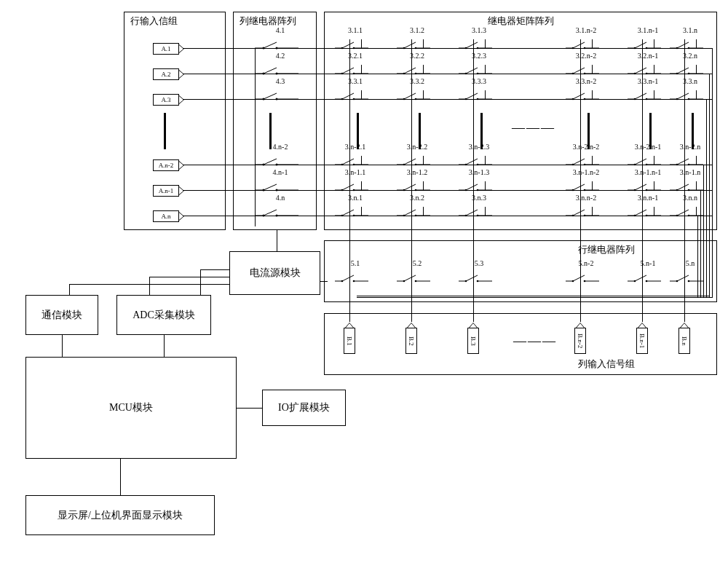 The width and height of the screenshot is (728, 576). What do you see at coordinates (586, 154) in the screenshot?
I see `matrix-relay: 3.n-2.n-2` at bounding box center [586, 154].